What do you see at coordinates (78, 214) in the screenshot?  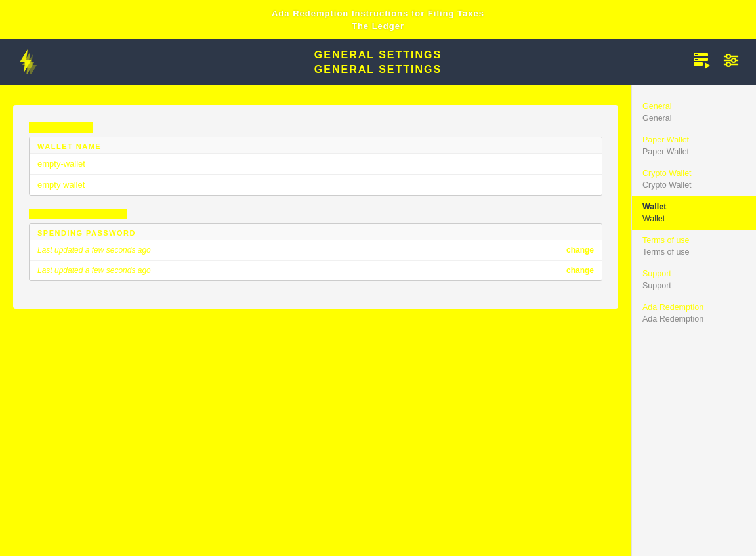 I see `spending-outer-label: SPENDING PASSWORD` at bounding box center [78, 214].